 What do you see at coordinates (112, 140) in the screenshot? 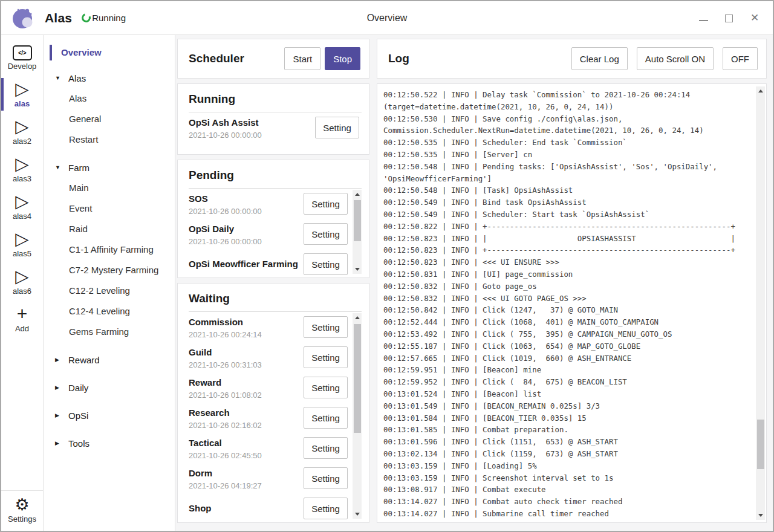
I see `nav-item-restart: Restart` at bounding box center [112, 140].